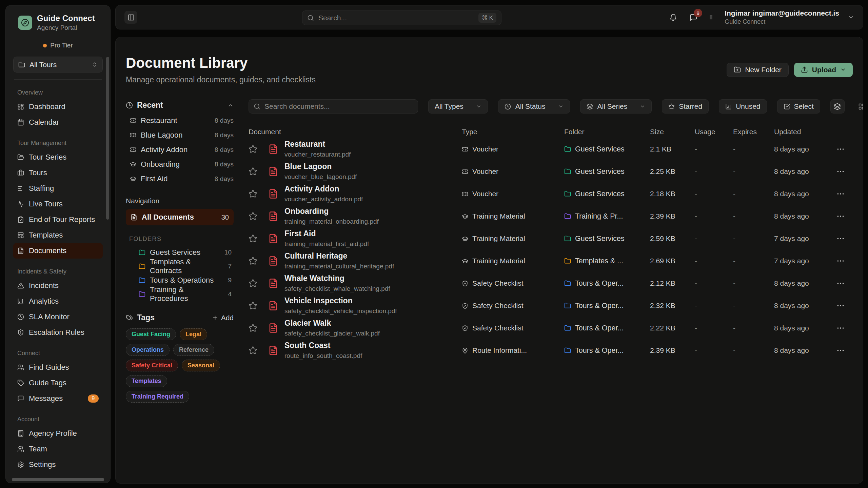 The width and height of the screenshot is (868, 488). Describe the element at coordinates (66, 18) in the screenshot. I see `brand-name: Guide Connect` at that location.